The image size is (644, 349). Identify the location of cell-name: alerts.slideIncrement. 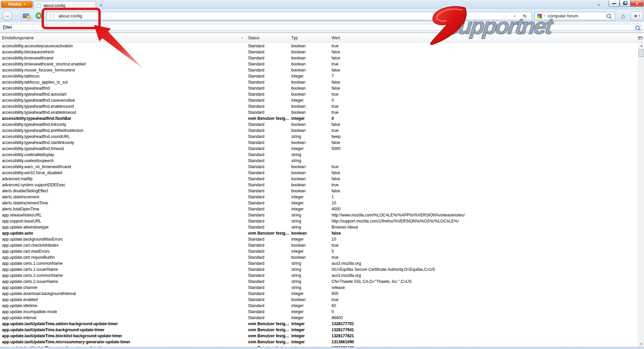
(123, 197).